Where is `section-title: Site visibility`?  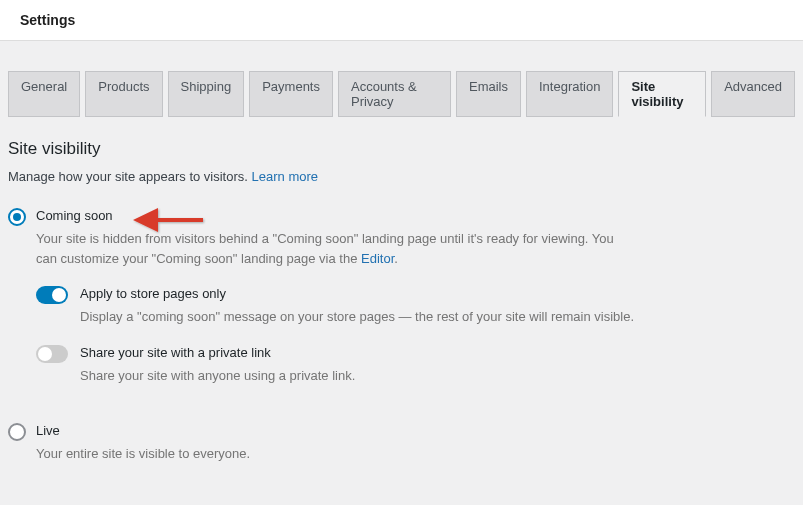 section-title: Site visibility is located at coordinates (402, 149).